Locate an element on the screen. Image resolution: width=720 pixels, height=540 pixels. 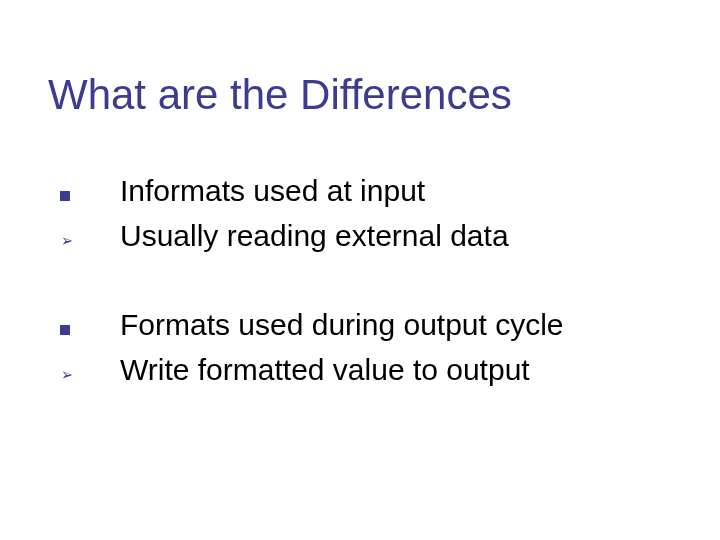
subbullet-text: Write formatted value to output is located at coordinates (390, 370).